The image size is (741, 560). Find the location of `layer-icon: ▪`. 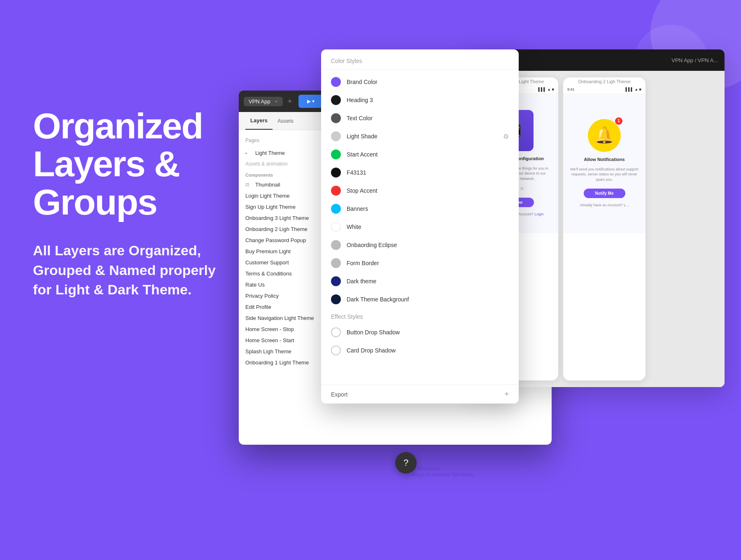

layer-icon: ▪ is located at coordinates (249, 153).